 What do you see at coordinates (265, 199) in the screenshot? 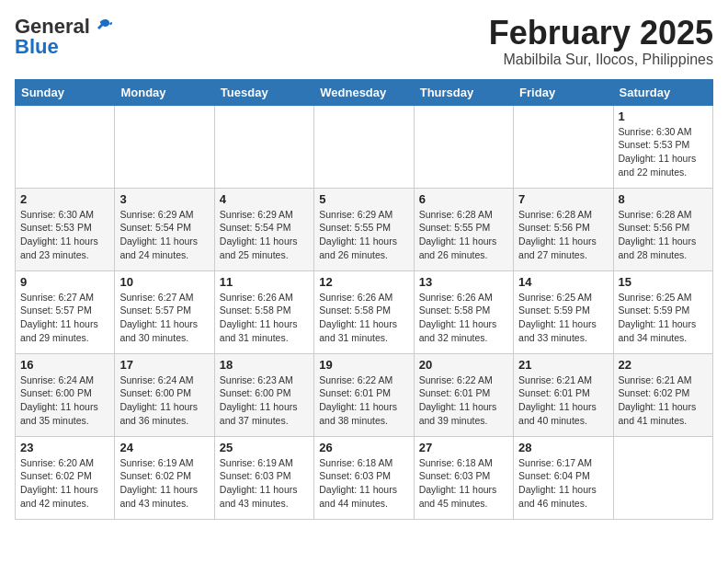
I see `day-number: 4` at bounding box center [265, 199].